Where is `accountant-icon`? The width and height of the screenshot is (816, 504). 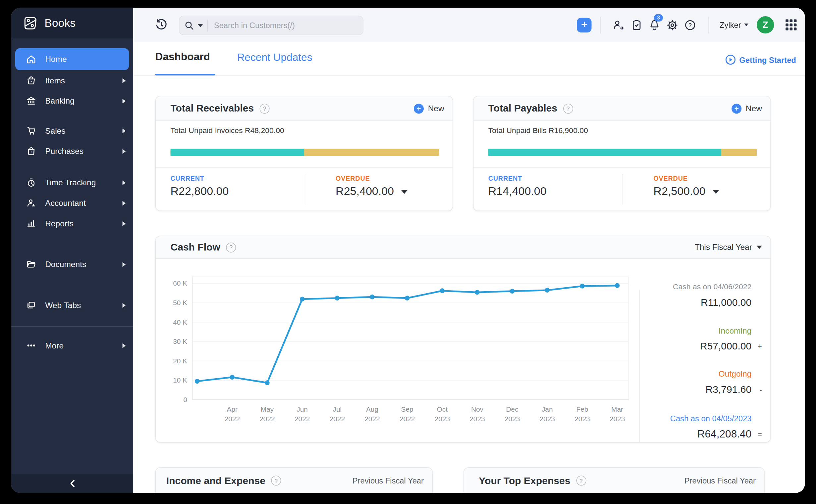
accountant-icon is located at coordinates (31, 203).